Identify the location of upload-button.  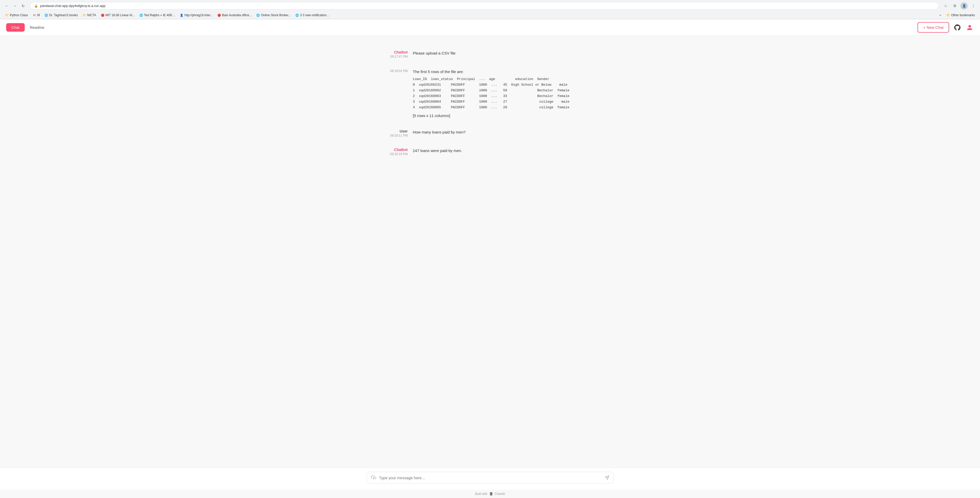
(374, 478).